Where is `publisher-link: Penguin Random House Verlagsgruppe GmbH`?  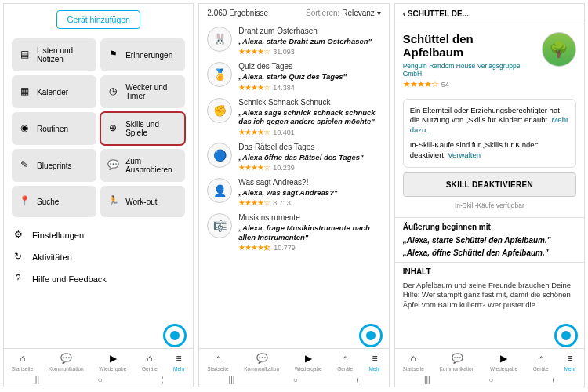 publisher-link: Penguin Random House Verlagsgruppe GmbH is located at coordinates (469, 70).